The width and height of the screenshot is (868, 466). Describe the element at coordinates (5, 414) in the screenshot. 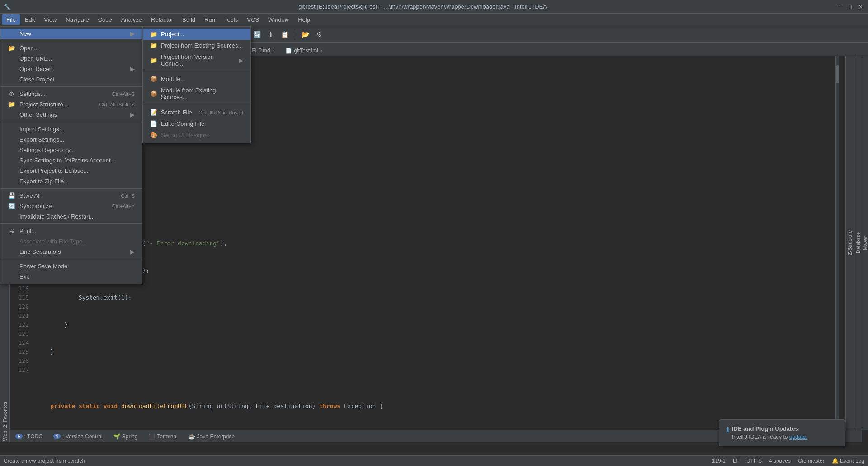

I see `favorites-icon: 2: Favorites` at that location.